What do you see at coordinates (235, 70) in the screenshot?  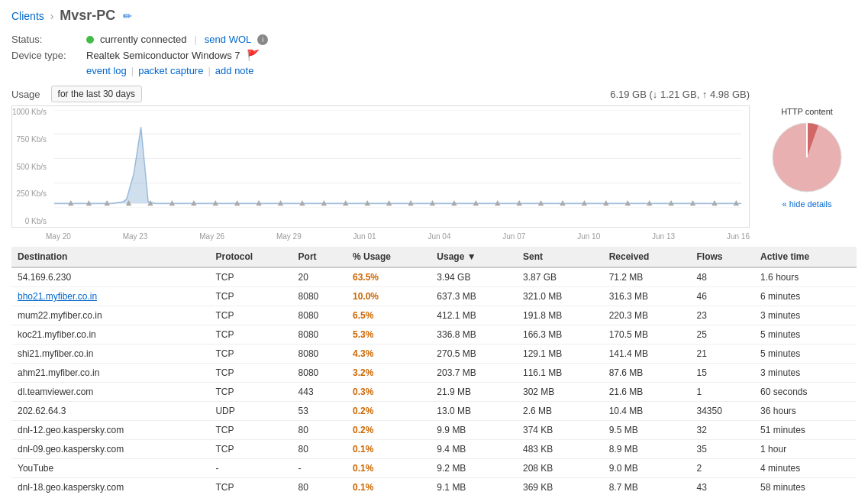 I see `add-note-link: add note` at bounding box center [235, 70].